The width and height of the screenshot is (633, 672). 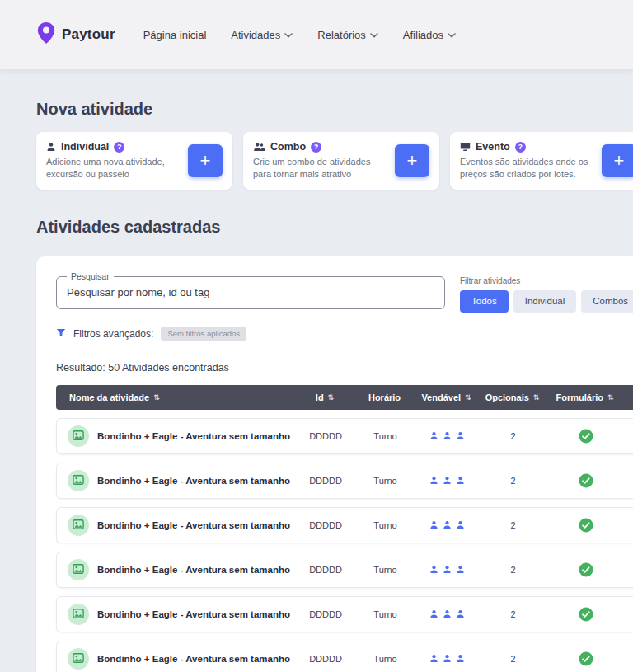 I want to click on column-header-id: Id⇅, so click(x=325, y=397).